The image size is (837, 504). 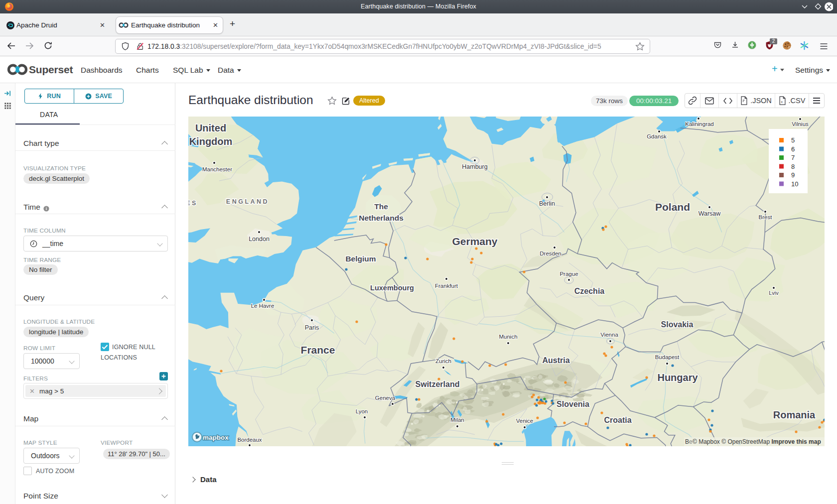 I want to click on svg-text: Kaliningrad, so click(x=699, y=124).